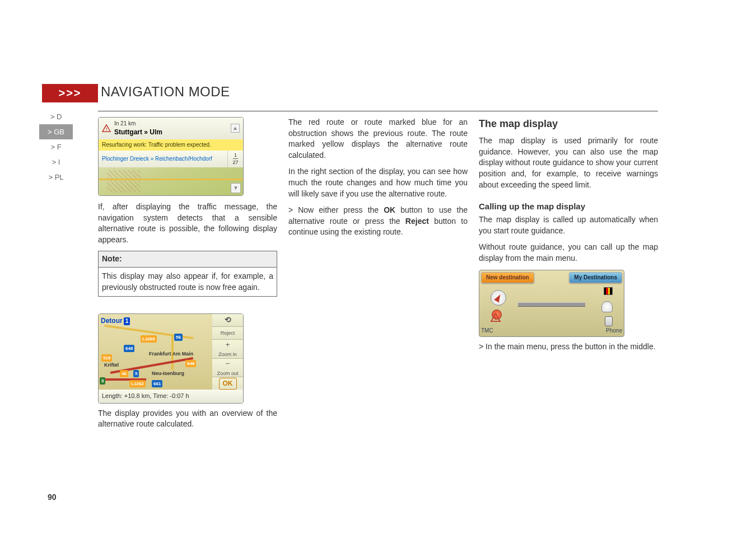  Describe the element at coordinates (568, 124) in the screenshot. I see `map-display-heading: The map display` at that location.